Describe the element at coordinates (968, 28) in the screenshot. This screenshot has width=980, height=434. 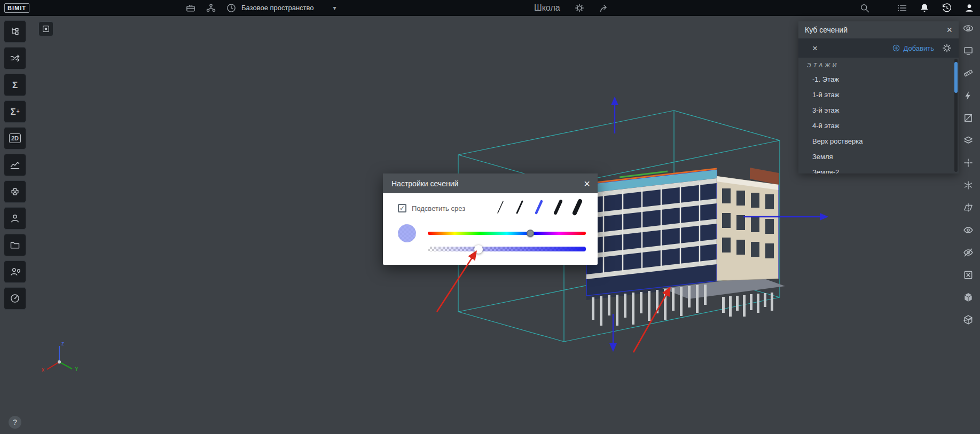
I see `orbit-button` at that location.